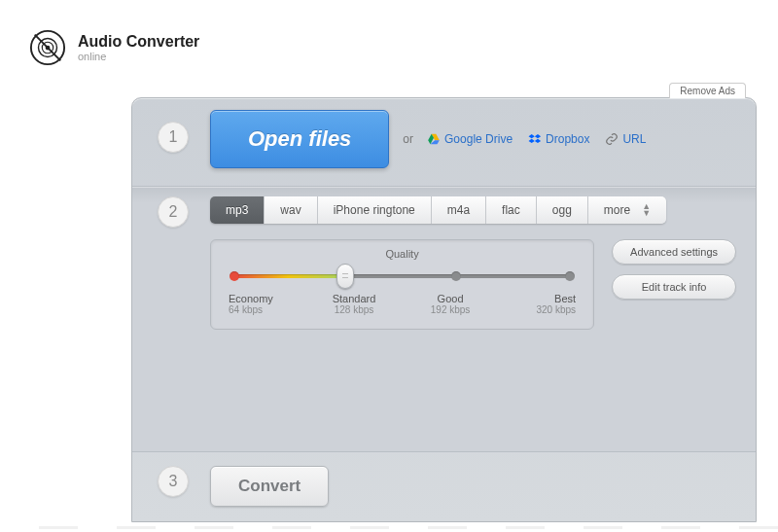  I want to click on step-1-row: 1 Open files or Google Drive Dropbox, so click(443, 142).